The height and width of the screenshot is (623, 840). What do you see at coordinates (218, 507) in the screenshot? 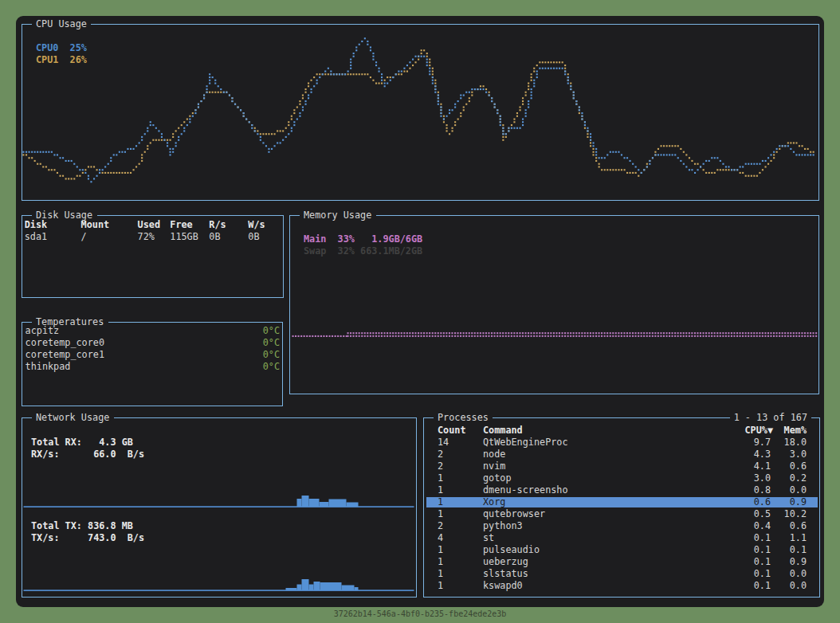
I see `network-history-chart` at bounding box center [218, 507].